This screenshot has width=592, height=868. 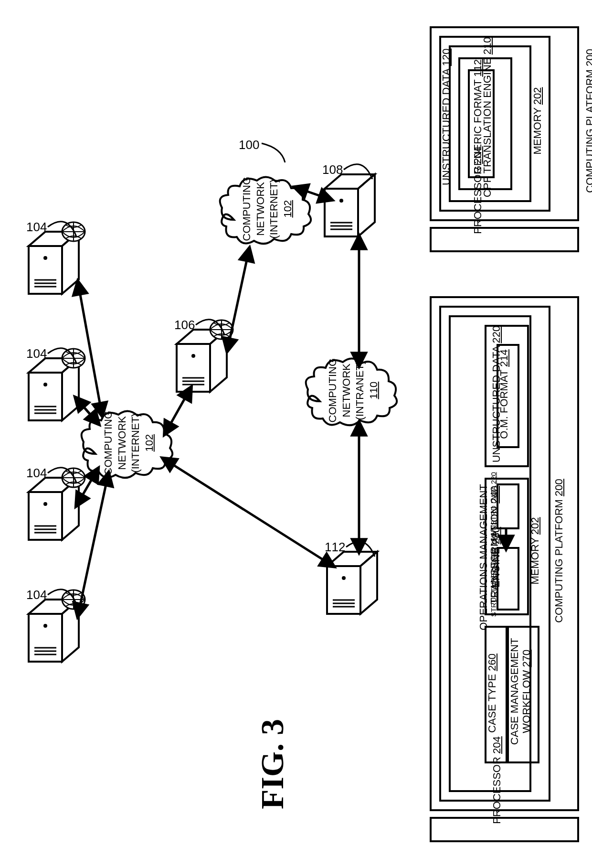 I want to click on platform2-unstrd-box, so click(x=508, y=506).